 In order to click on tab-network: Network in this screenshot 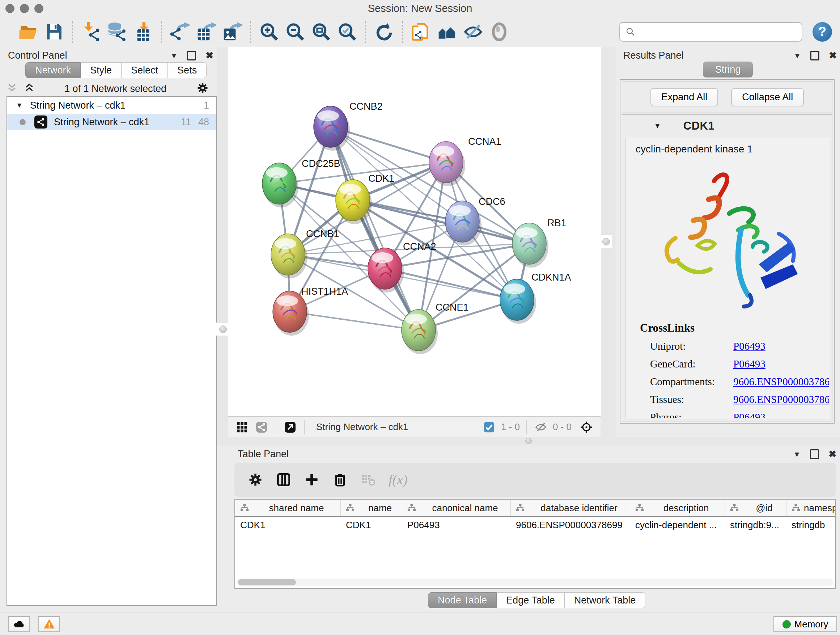, I will do `click(53, 70)`.